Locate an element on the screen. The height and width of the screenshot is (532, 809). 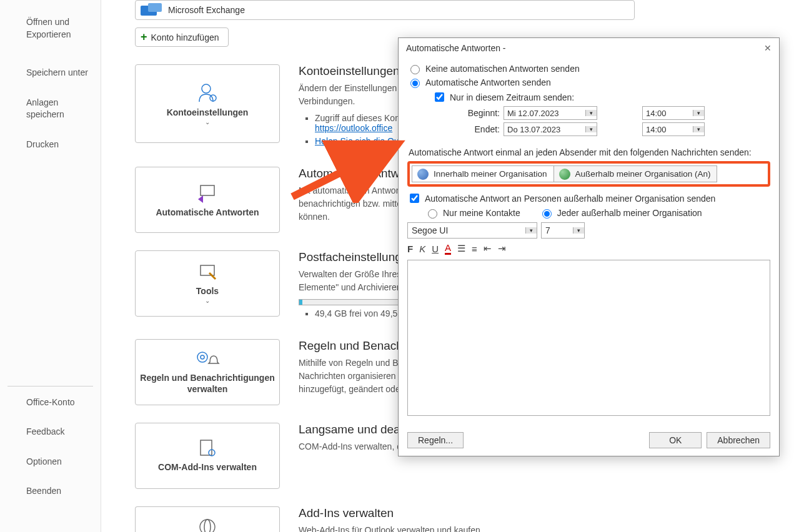
message-editor is located at coordinates (588, 338).